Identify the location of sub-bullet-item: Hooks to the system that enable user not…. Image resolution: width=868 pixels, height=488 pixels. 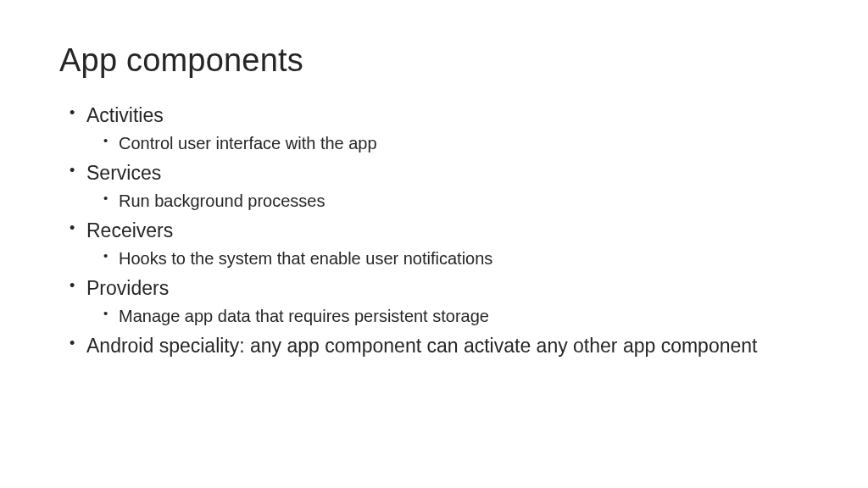
(456, 259).